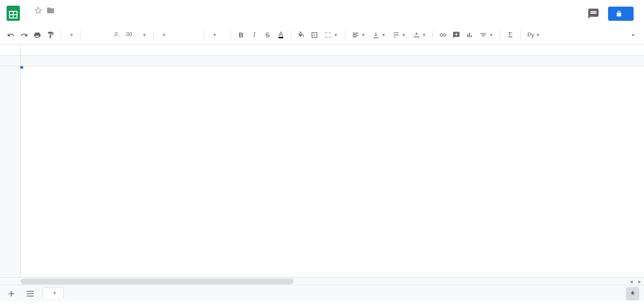 This screenshot has width=644, height=306. Describe the element at coordinates (22, 67) in the screenshot. I see `cell-selection` at that location.